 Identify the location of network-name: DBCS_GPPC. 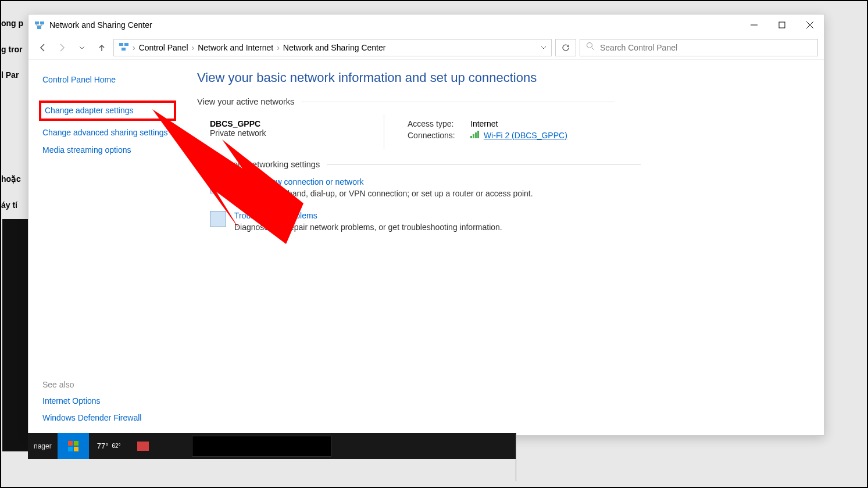
(297, 124).